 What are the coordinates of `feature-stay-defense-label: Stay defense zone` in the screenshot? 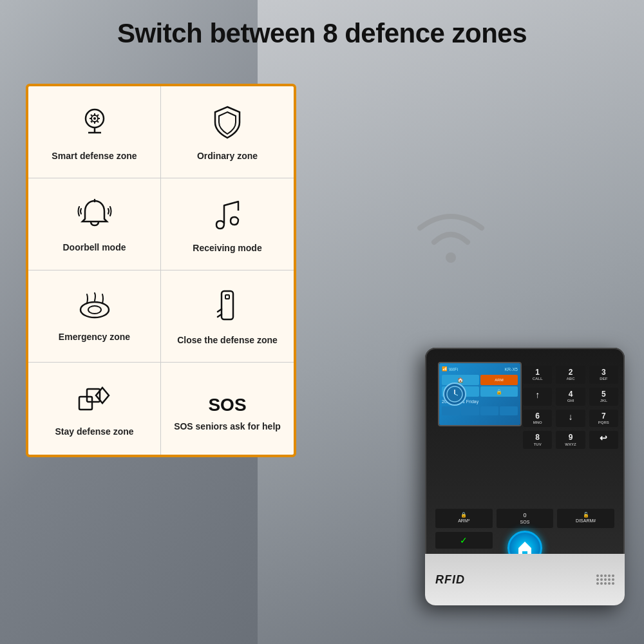 It's located at (94, 431).